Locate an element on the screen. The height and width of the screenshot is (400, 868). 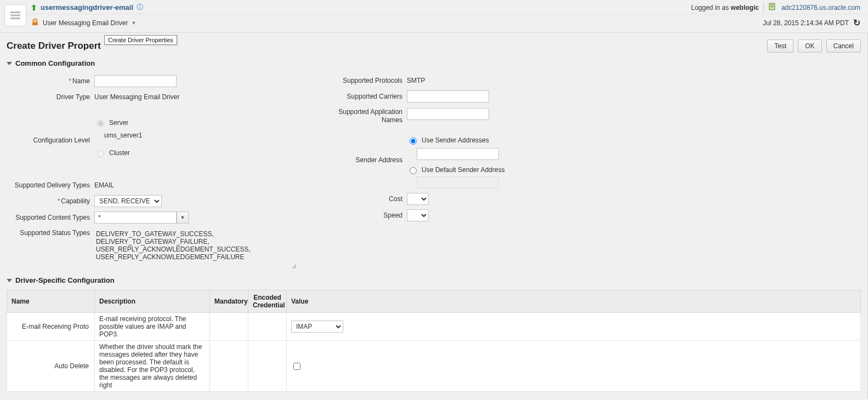
label-config-level: Configuration Level is located at coordinates (50, 130).